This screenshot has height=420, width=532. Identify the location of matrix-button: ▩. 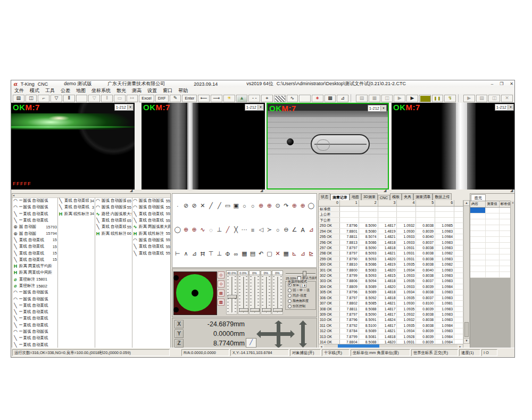
(330, 98).